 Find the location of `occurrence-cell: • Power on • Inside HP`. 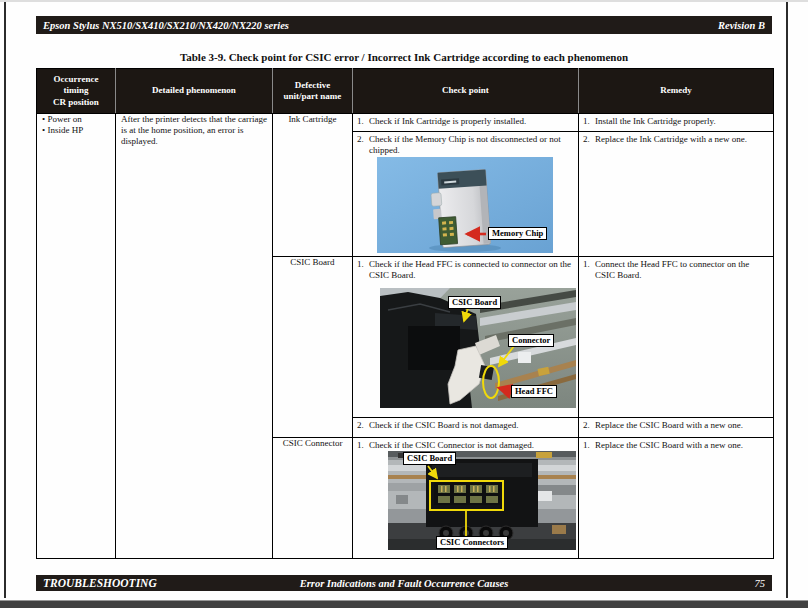

occurrence-cell: • Power on • Inside HP is located at coordinates (76, 336).